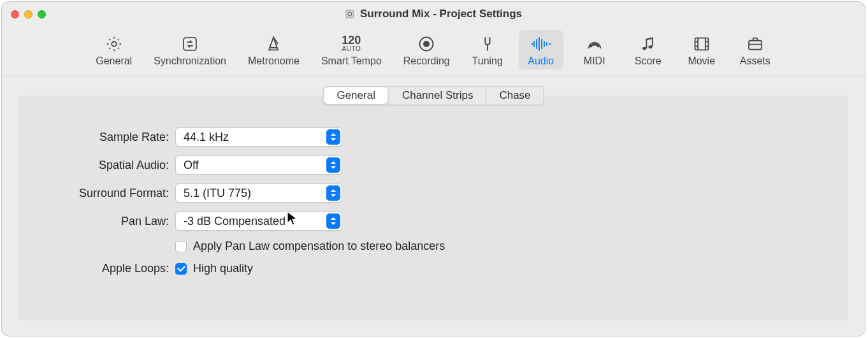 This screenshot has width=868, height=339. Describe the element at coordinates (113, 50) in the screenshot. I see `toolbar-general: General` at that location.